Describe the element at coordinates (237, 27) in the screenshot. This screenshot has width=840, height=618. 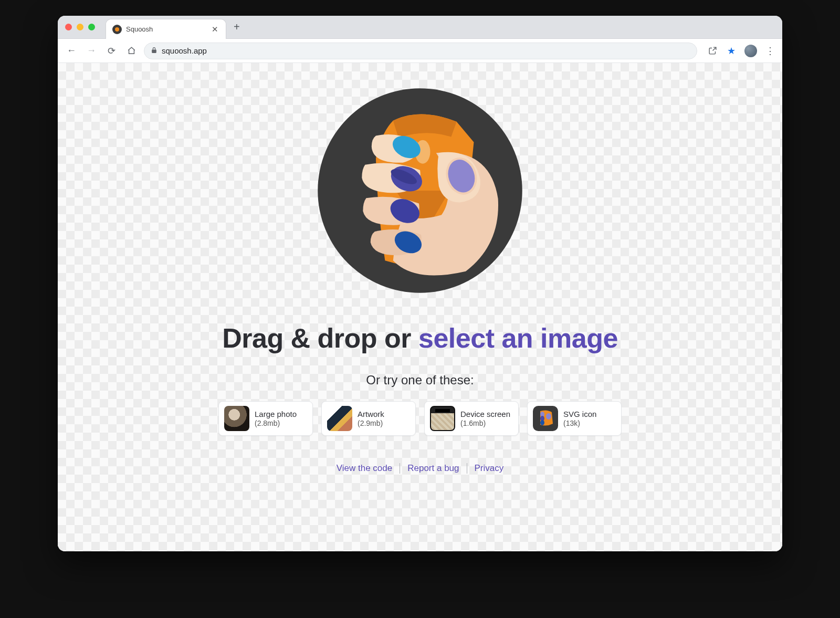
I see `new-tab-button: +` at that location.